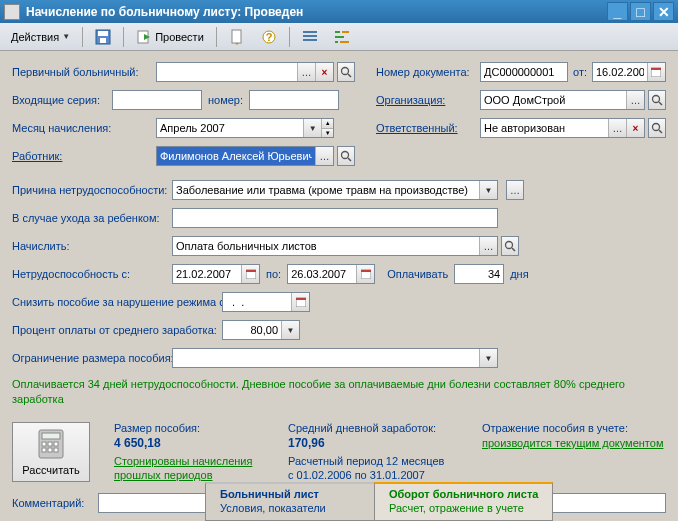 Image resolution: width=678 pixels, height=521 pixels. Describe the element at coordinates (464, 494) in the screenshot. I see `tab2-title: Оборот больничного листа` at that location.